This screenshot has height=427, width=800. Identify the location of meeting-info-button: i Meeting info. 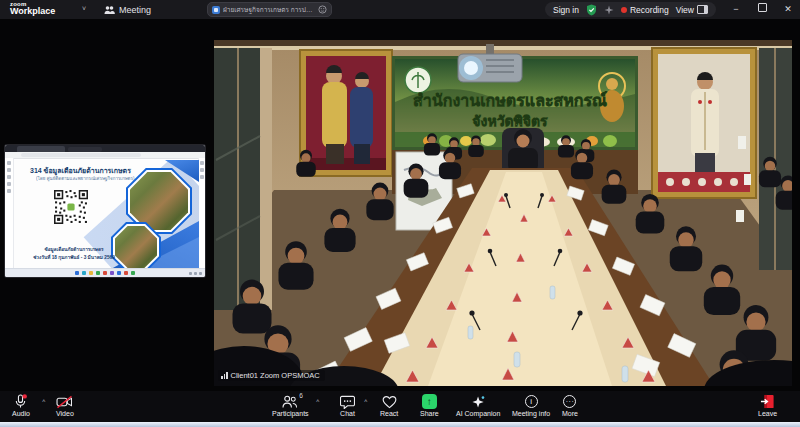
(531, 406).